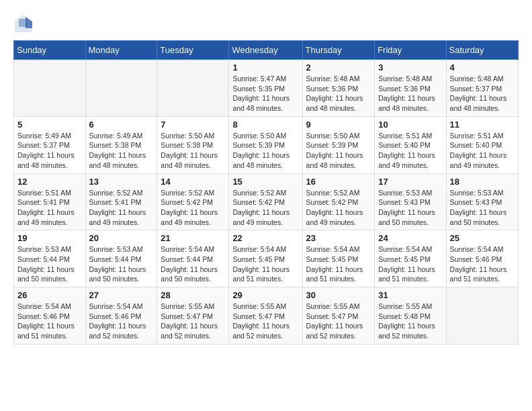 The image size is (532, 411). What do you see at coordinates (482, 94) in the screenshot?
I see `day-info: Sunrise: 5:48 AM Sunset: 5:37 PM Dayligh…` at bounding box center [482, 94].